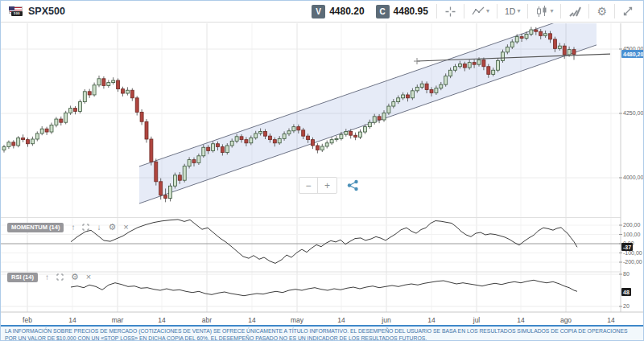 This screenshot has width=644, height=341. What do you see at coordinates (33, 11) in the screenshot?
I see `instrument-header: 500 SPX500` at bounding box center [33, 11].